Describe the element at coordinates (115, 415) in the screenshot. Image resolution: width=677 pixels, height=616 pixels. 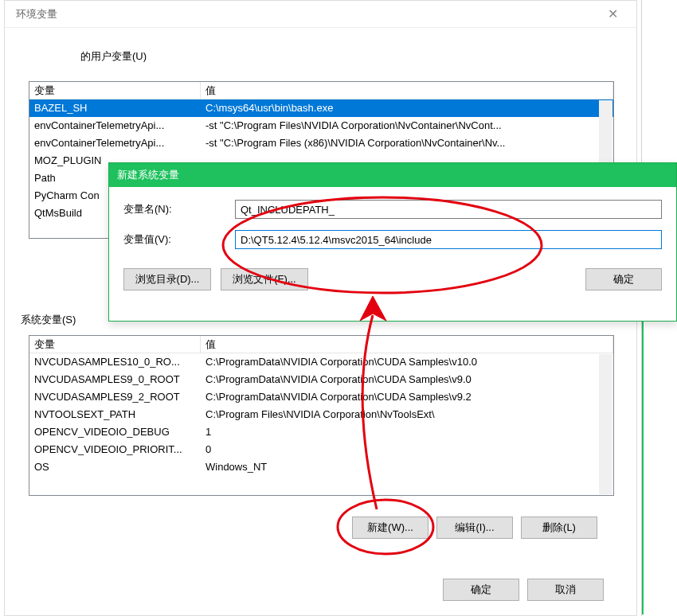
I see `cell-name: NVTOOLSEXT_PATH` at that location.